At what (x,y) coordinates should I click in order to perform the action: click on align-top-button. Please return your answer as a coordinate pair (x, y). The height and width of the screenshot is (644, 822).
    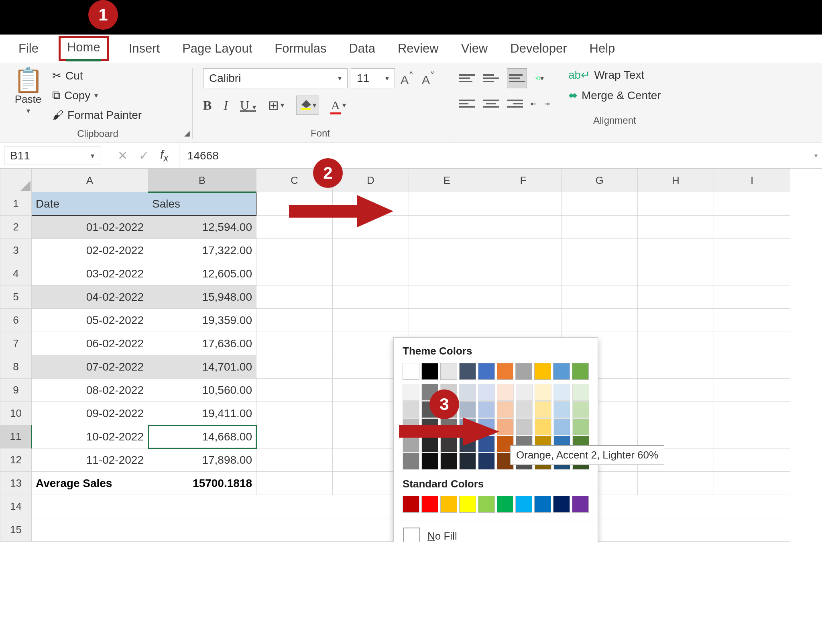
    Looking at the image, I should click on (467, 78).